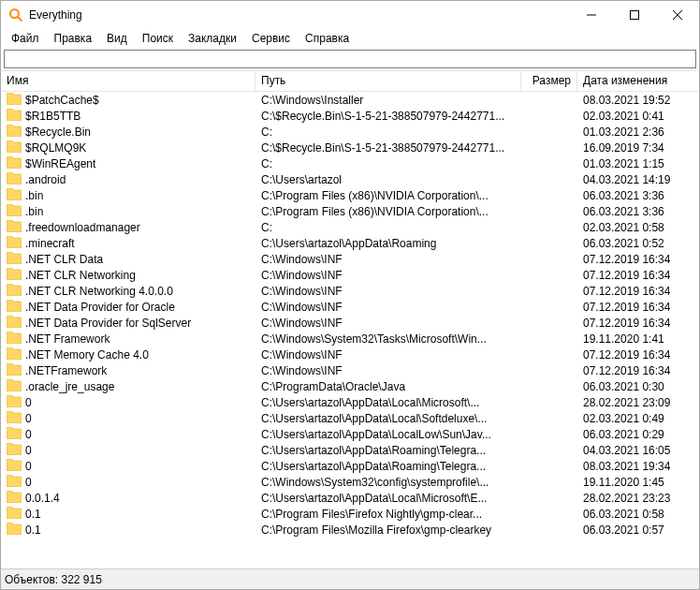  I want to click on file-name: .NET CLR Networking 4.0.0.0, so click(99, 291).